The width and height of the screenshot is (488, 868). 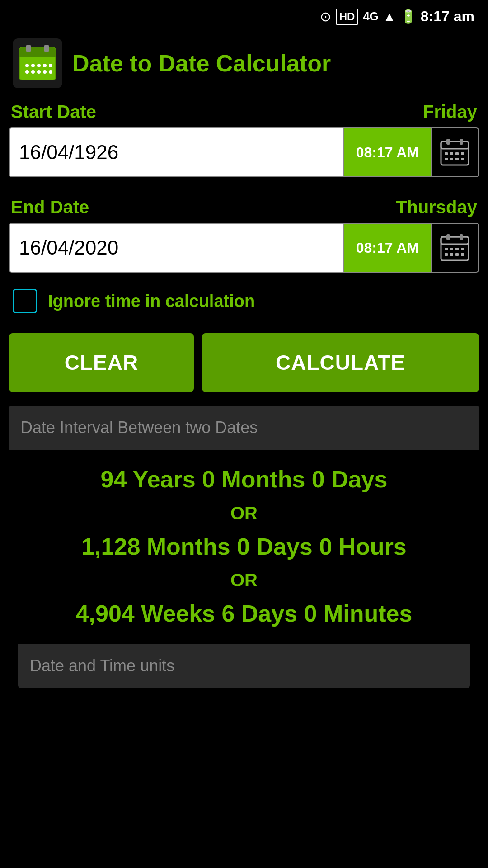 I want to click on end-time-button: 08:17 AM, so click(x=387, y=248).